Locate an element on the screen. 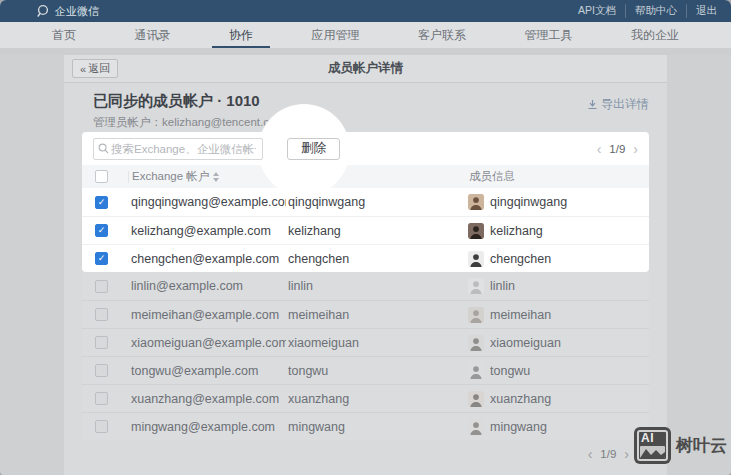  wecom-account-cell: qingqinwgang is located at coordinates (377, 202).